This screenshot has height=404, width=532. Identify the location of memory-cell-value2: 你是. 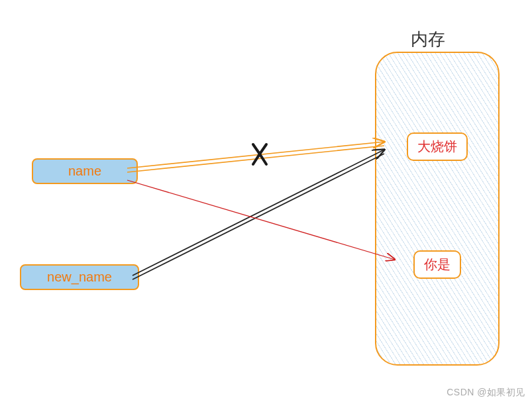
(437, 265).